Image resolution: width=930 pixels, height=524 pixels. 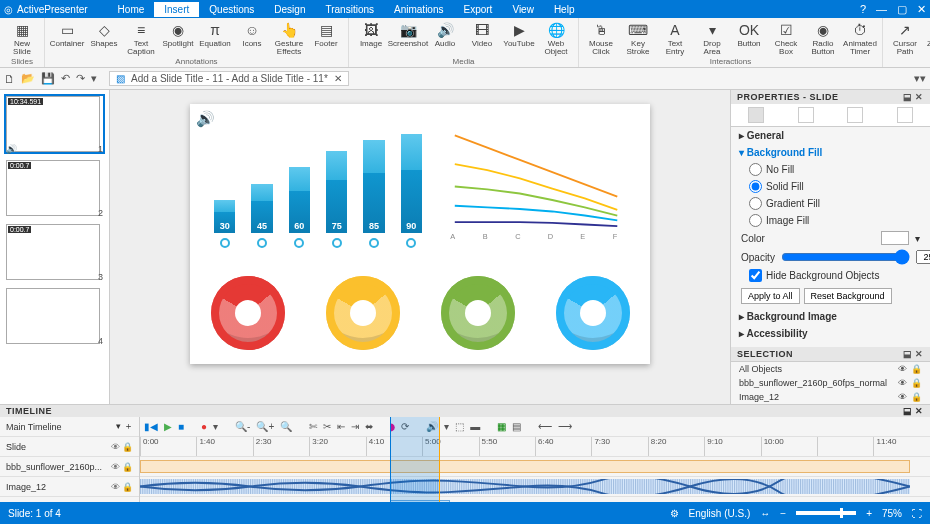 What do you see at coordinates (756, 115) in the screenshot?
I see `tab-slide-icon` at bounding box center [756, 115].